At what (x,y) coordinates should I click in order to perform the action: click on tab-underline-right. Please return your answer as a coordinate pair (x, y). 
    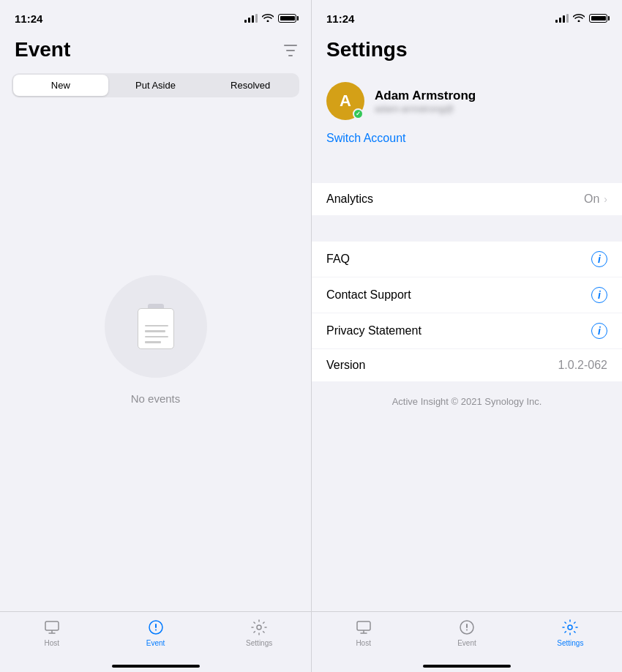
    Looking at the image, I should click on (467, 666).